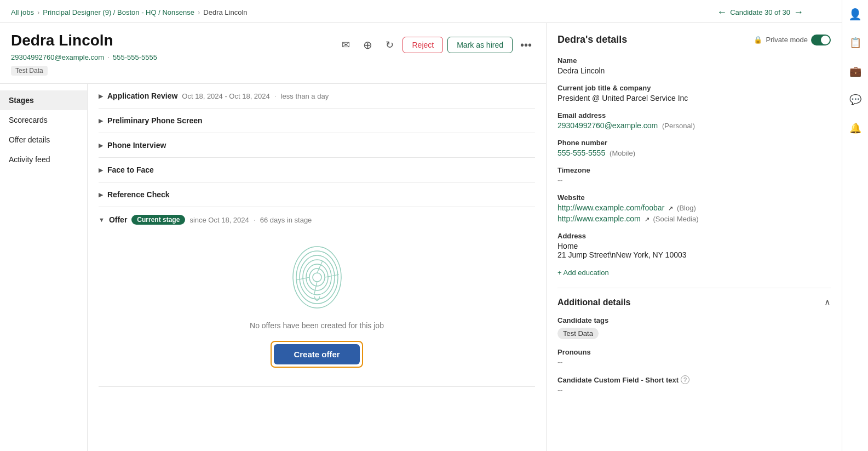 The image size is (868, 451). I want to click on stage-arrow-2: ▶, so click(101, 121).